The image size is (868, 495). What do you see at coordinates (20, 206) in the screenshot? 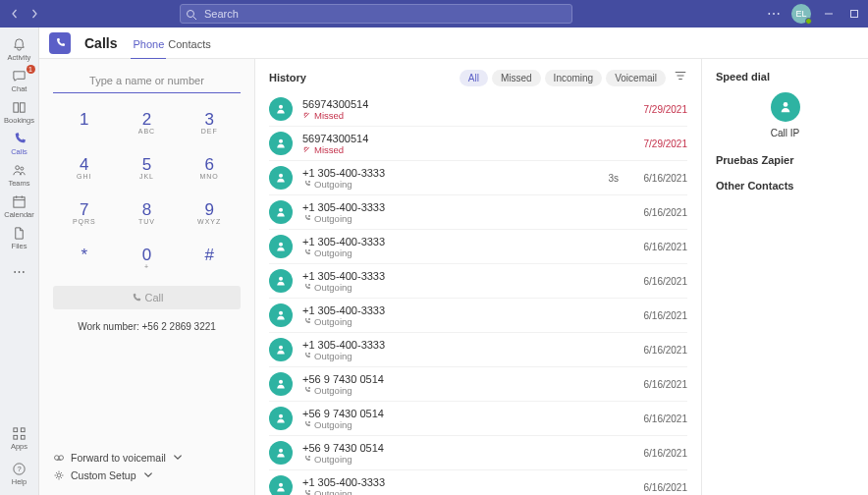
I see `rail-item-calendar: Calendar` at bounding box center [20, 206].